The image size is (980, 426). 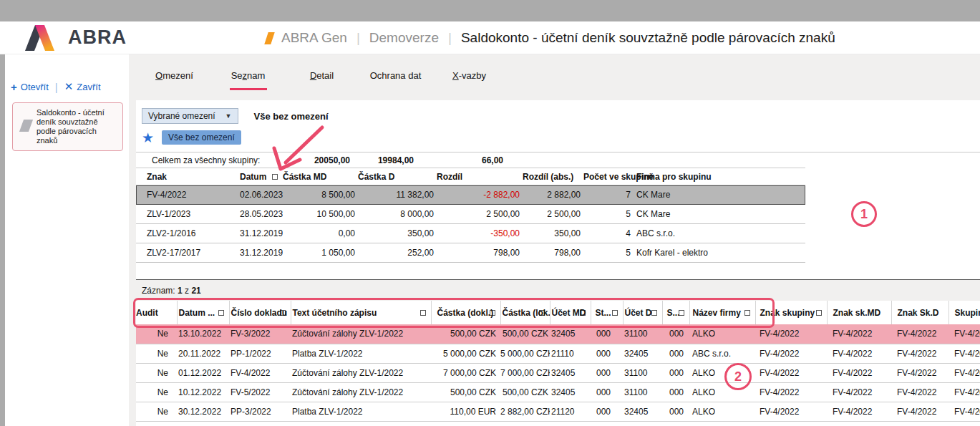 I want to click on groups-table-row: ZLV-1/2023 28.05.2023 10 500,00 8 000,00…, so click(x=471, y=215).